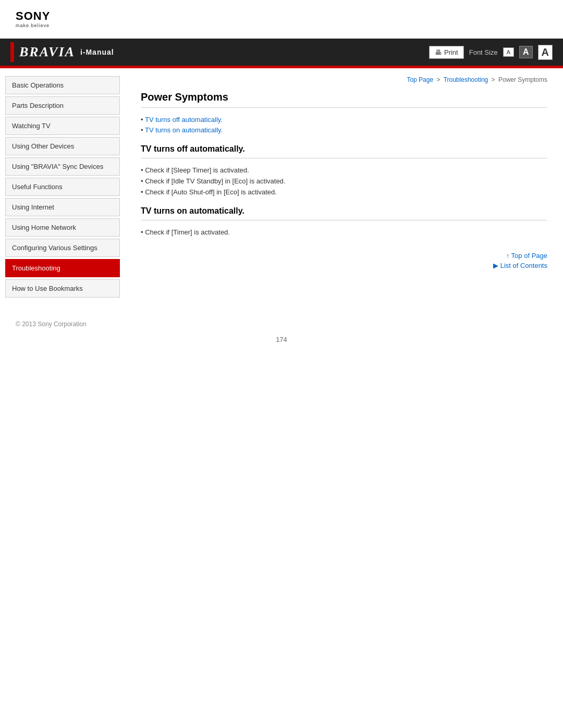  Describe the element at coordinates (420, 80) in the screenshot. I see `breadcrumb-top-page: Top Page` at that location.